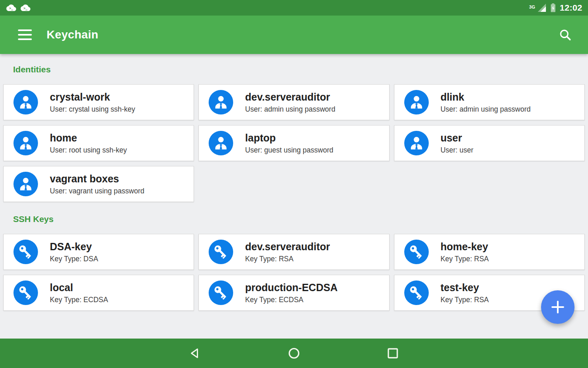 This screenshot has height=368, width=588. Describe the element at coordinates (465, 247) in the screenshot. I see `card-title: home-key` at that location.